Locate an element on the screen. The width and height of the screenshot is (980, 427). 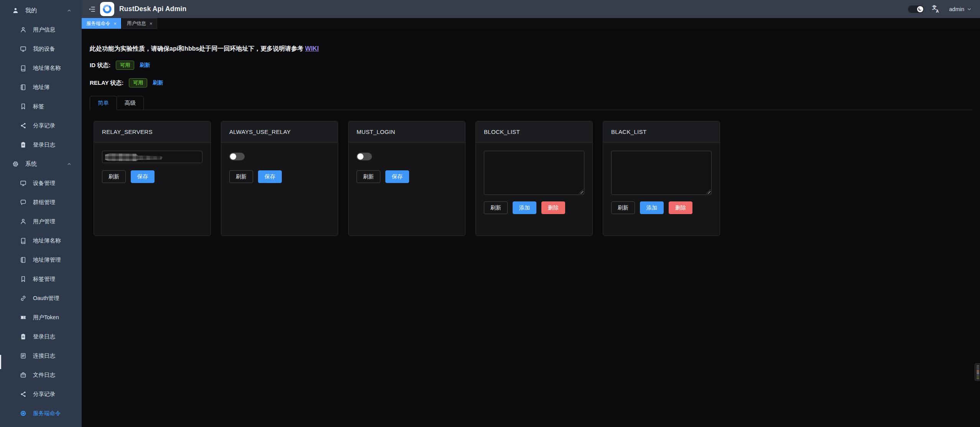
sidebar-section-mine: 我的 is located at coordinates (41, 10).